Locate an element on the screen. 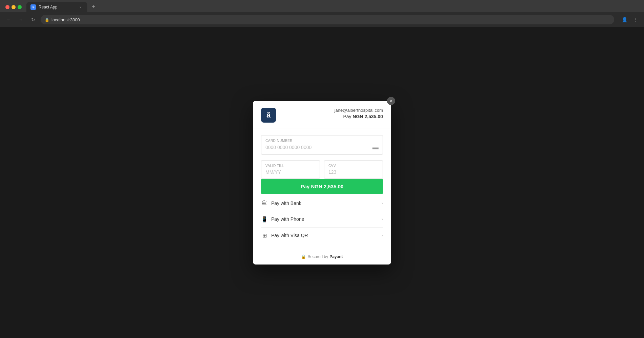 This screenshot has width=644, height=338. traffic-light-green is located at coordinates (20, 7).